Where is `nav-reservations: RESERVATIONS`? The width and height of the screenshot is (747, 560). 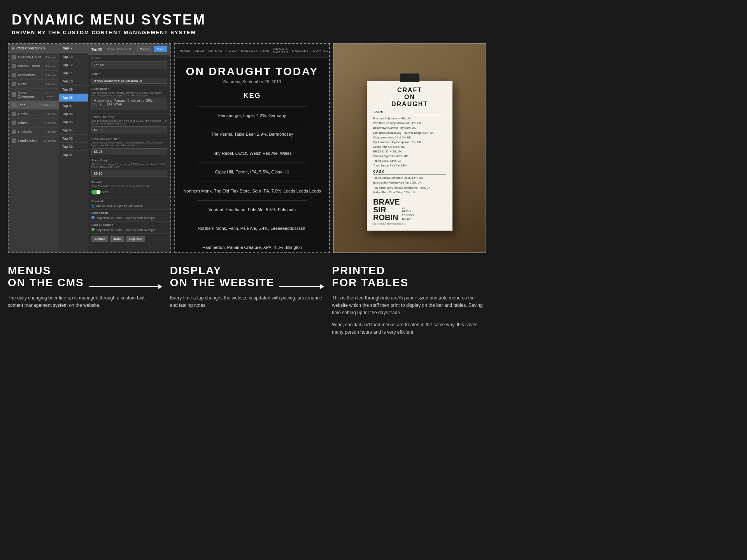
nav-reservations: RESERVATIONS is located at coordinates (255, 51).